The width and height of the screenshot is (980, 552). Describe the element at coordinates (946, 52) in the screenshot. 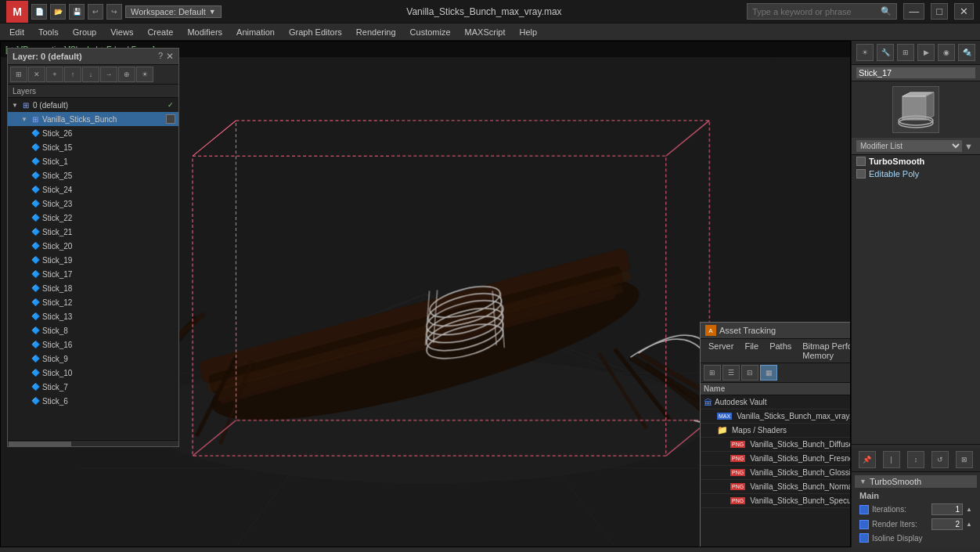

I see `r-icon-display: ◉` at that location.